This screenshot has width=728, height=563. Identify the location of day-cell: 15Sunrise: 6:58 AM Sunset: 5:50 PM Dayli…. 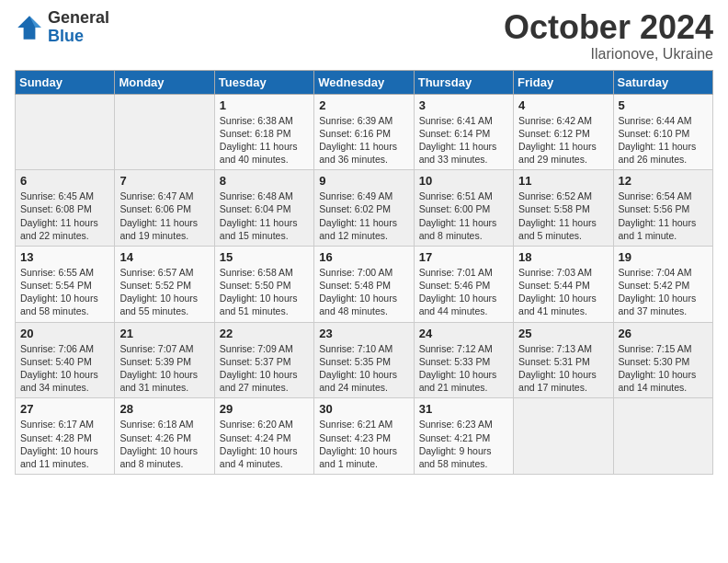
(264, 283).